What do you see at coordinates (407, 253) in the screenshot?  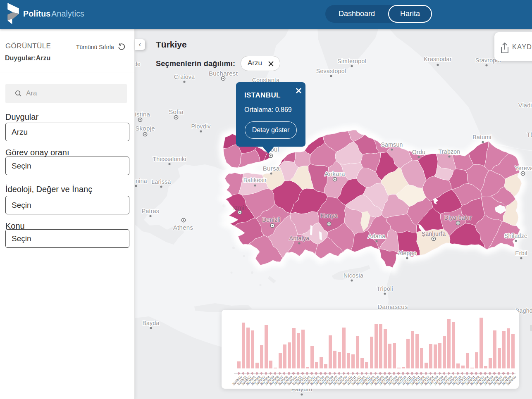 I see `svg-text: Aleppo` at bounding box center [407, 253].